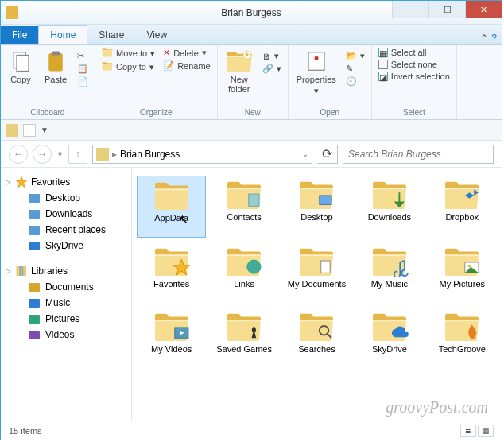  What do you see at coordinates (272, 68) in the screenshot?
I see `easy-access-button: 🔗▾` at bounding box center [272, 68].